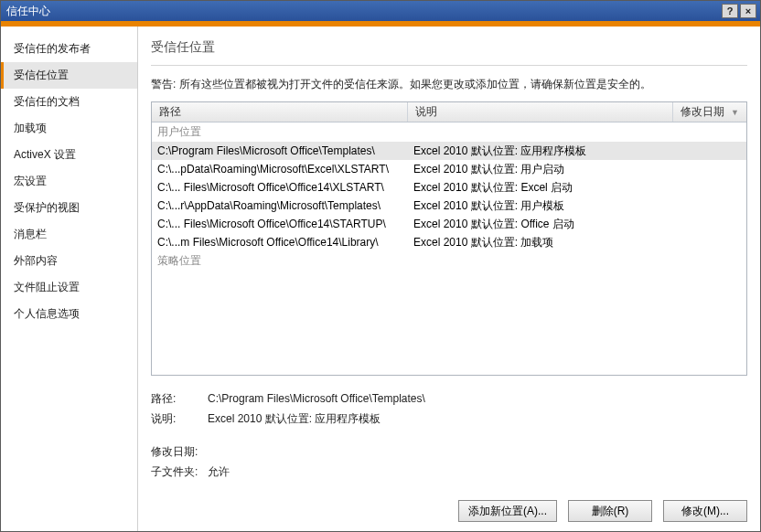 Image resolution: width=761 pixels, height=532 pixels. Describe the element at coordinates (610, 511) in the screenshot. I see `remove-location-button: 删除(R)` at that location.